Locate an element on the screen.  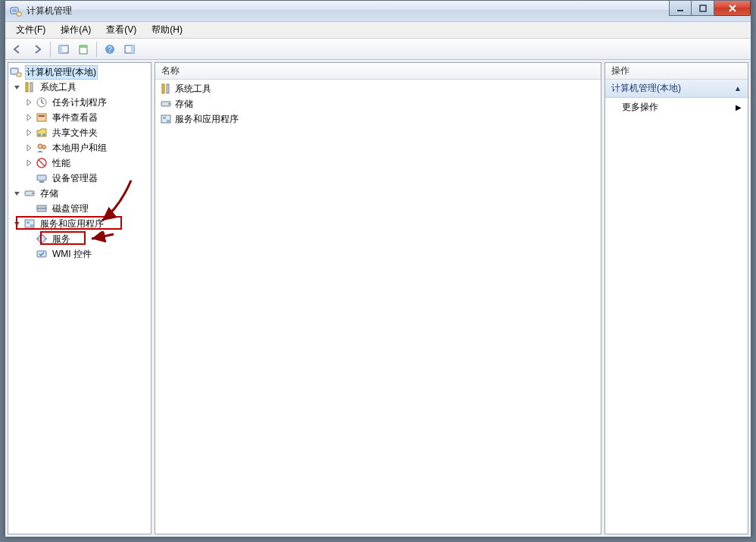
tree-label: 磁盘管理 is located at coordinates (70, 209).